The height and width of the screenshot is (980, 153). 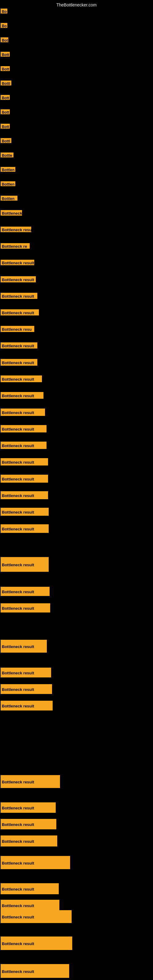 I want to click on bottleneck-item-50: Bottleneck result, so click(x=37, y=943).